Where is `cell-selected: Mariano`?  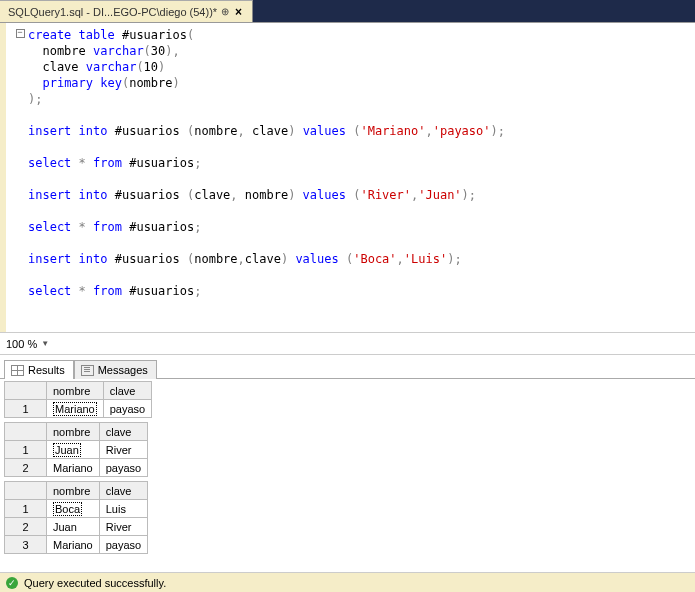 cell-selected: Mariano is located at coordinates (76, 409).